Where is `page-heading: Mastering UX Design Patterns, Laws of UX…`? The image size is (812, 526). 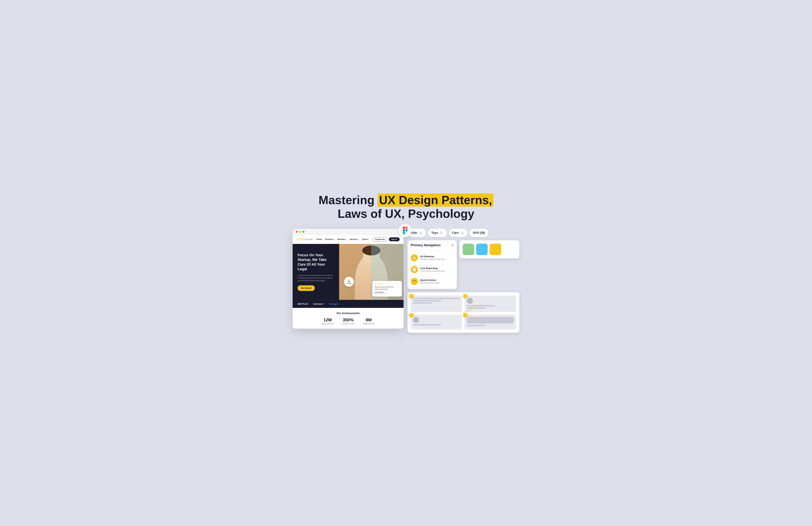 page-heading: Mastering UX Design Patterns, Laws of UX… is located at coordinates (406, 207).